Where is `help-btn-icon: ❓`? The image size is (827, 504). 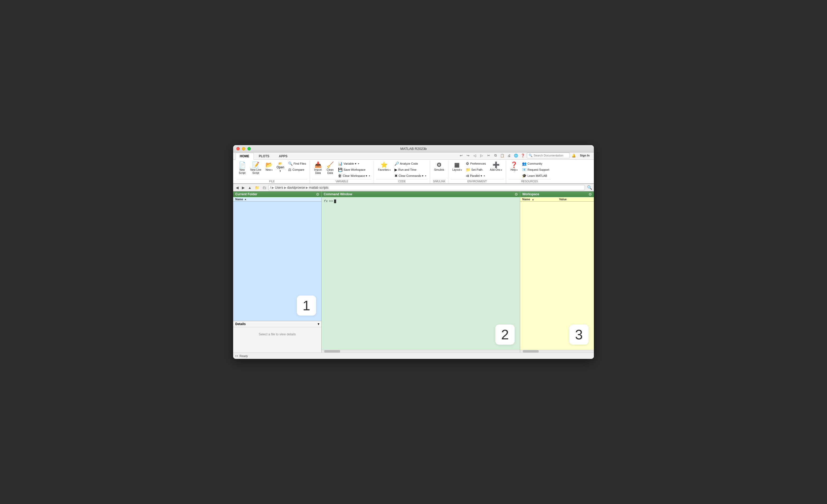
help-btn-icon: ❓ is located at coordinates (514, 165).